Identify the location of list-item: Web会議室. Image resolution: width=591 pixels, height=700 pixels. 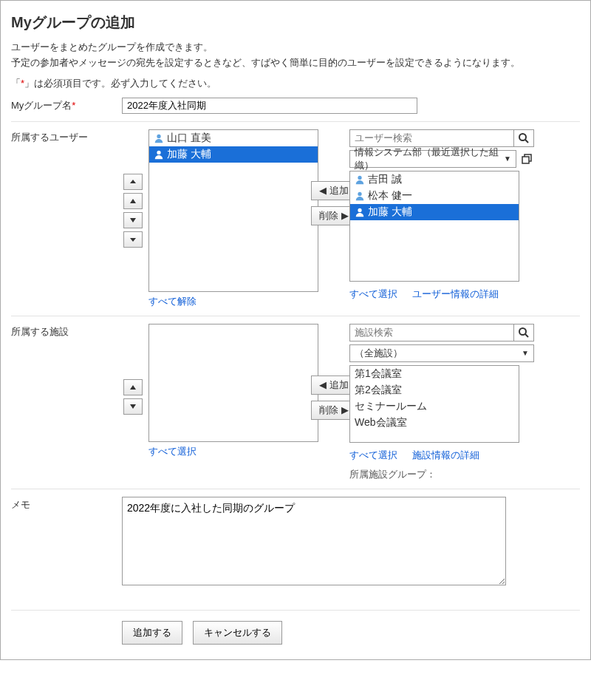
(434, 423).